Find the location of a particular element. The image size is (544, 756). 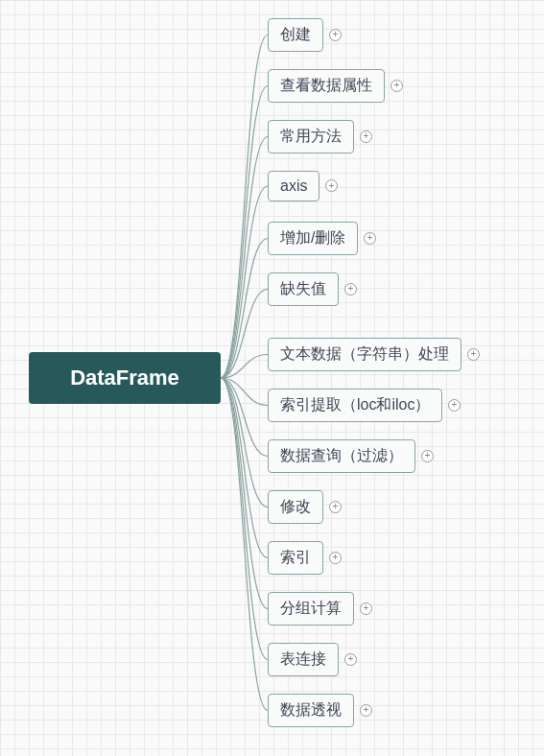

child-label: 分组计算 is located at coordinates (311, 608).